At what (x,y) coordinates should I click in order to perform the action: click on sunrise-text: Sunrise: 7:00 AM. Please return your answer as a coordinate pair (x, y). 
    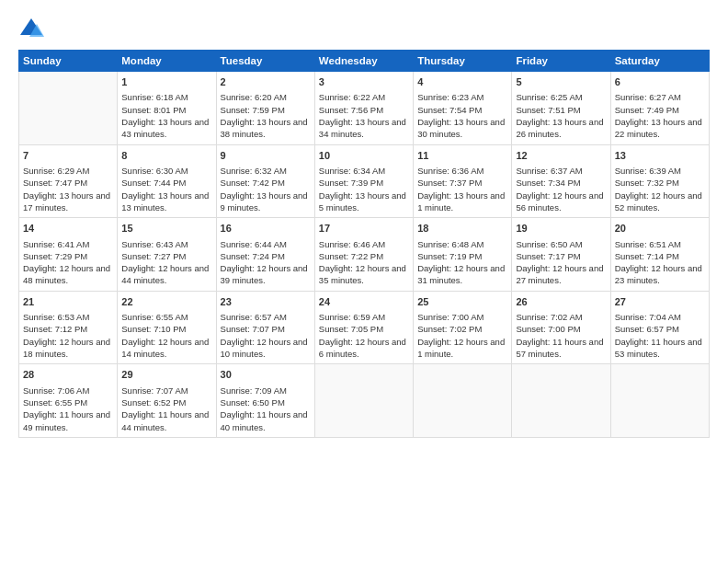
    Looking at the image, I should click on (462, 316).